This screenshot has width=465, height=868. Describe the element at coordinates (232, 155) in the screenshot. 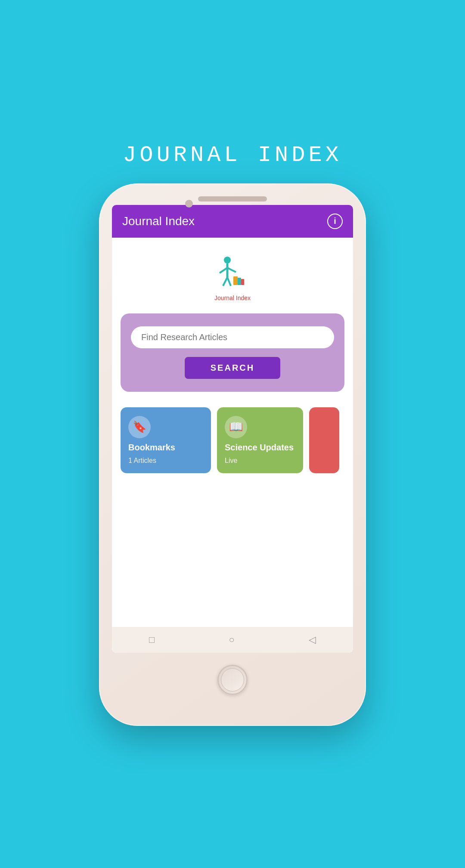

I see `page-heading: Journal Index` at that location.